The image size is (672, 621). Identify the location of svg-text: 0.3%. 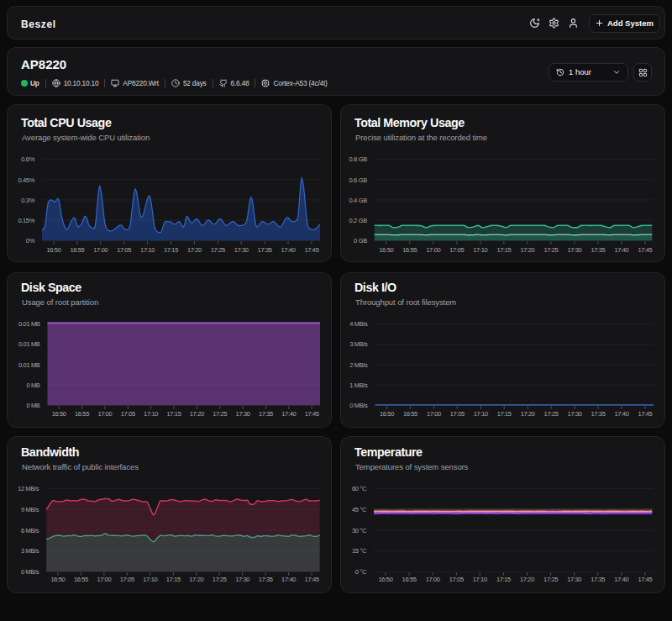
(28, 200).